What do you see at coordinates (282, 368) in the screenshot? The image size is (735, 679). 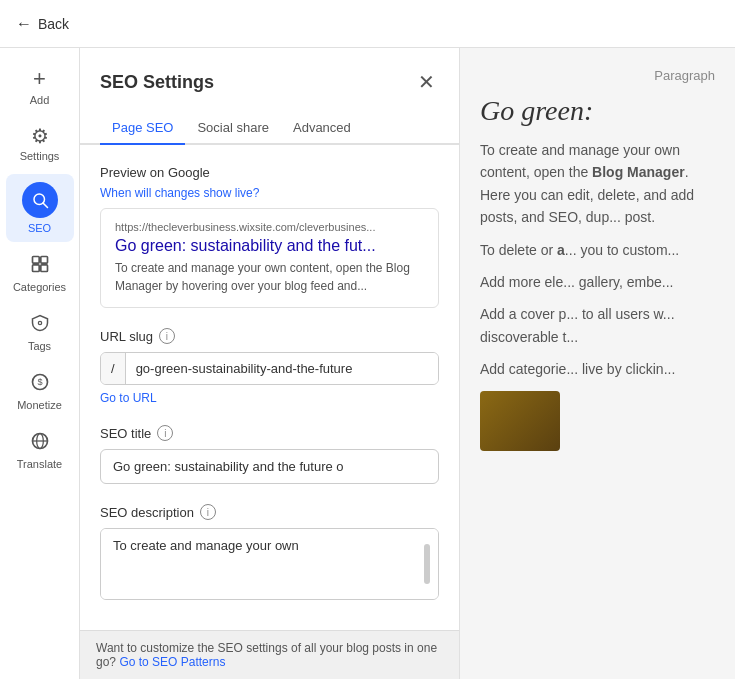 I see `url-slug-input` at bounding box center [282, 368].